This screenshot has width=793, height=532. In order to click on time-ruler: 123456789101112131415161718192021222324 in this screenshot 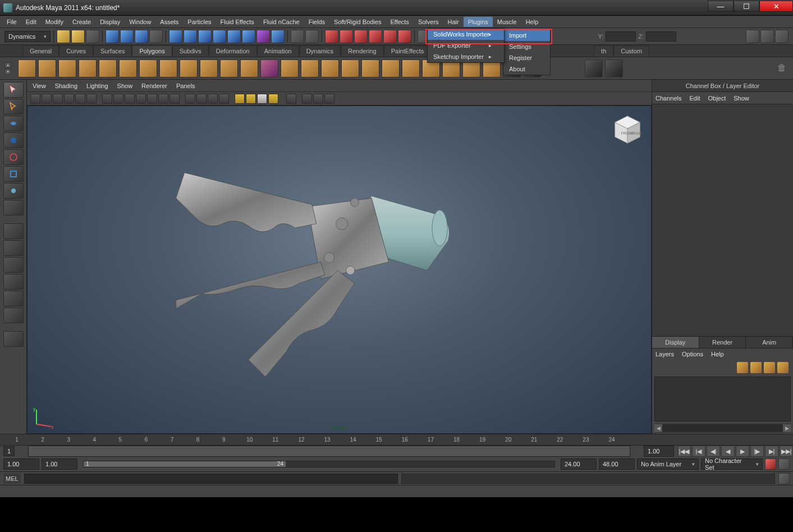, I will do `click(396, 440)`.